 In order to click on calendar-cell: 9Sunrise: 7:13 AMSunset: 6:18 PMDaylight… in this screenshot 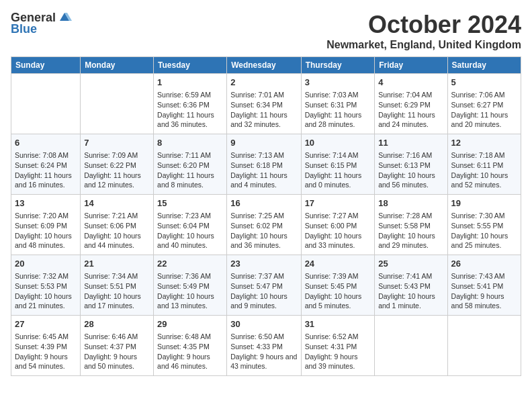, I will do `click(264, 165)`.